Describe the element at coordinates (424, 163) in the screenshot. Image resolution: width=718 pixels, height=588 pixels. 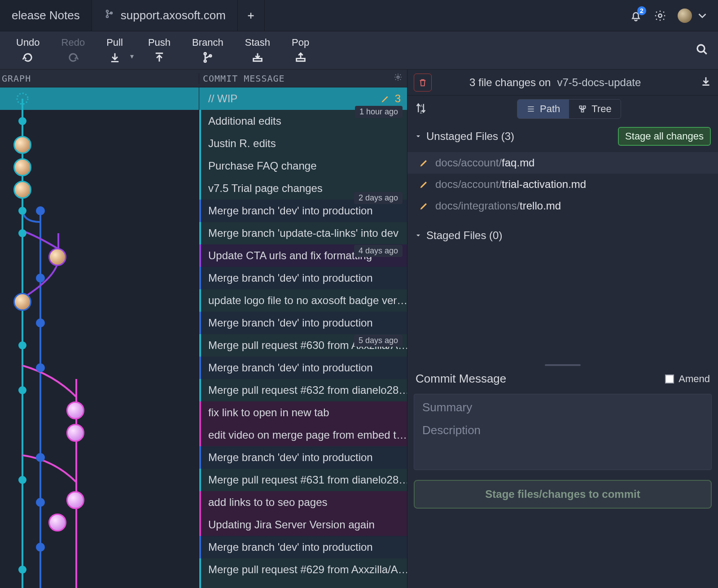
I see `modified-icon` at that location.